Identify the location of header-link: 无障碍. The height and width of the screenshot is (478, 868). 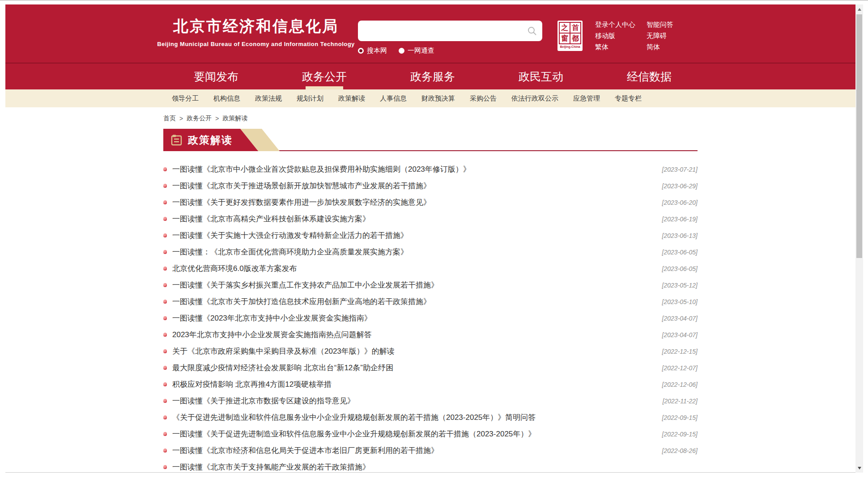
(660, 36).